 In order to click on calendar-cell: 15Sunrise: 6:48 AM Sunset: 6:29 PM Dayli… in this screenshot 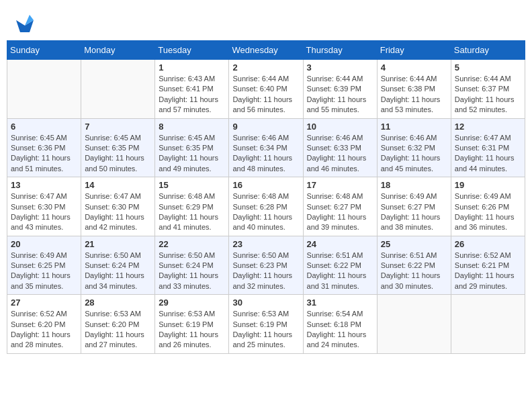, I will do `click(192, 207)`.